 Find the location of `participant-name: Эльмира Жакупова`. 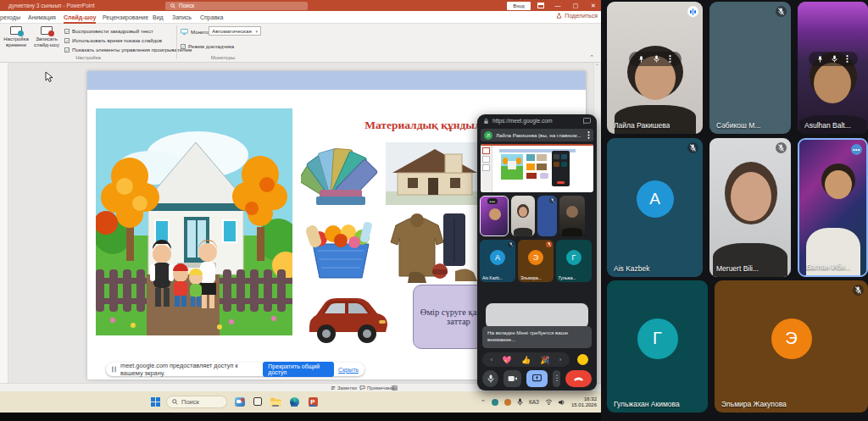

participant-name: Эльмира Жакупова is located at coordinates (754, 404).